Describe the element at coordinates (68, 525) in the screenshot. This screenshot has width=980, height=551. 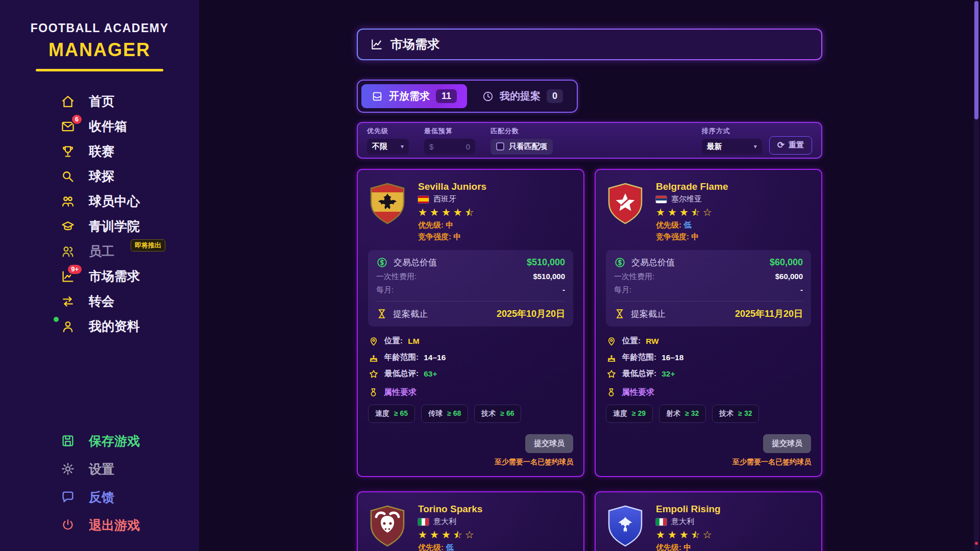
I see `power-icon` at that location.